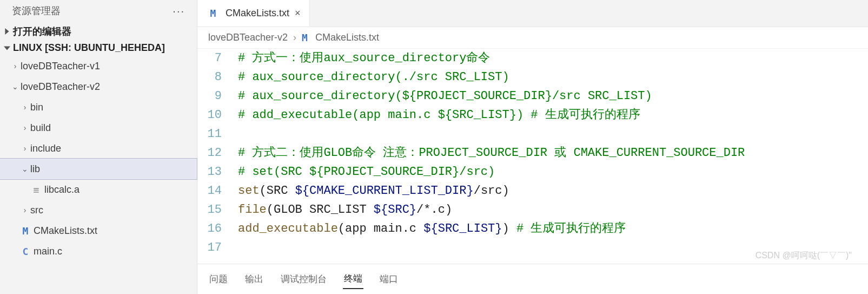 The image size is (868, 294). I want to click on panel-tab-problems: 问题, so click(218, 279).